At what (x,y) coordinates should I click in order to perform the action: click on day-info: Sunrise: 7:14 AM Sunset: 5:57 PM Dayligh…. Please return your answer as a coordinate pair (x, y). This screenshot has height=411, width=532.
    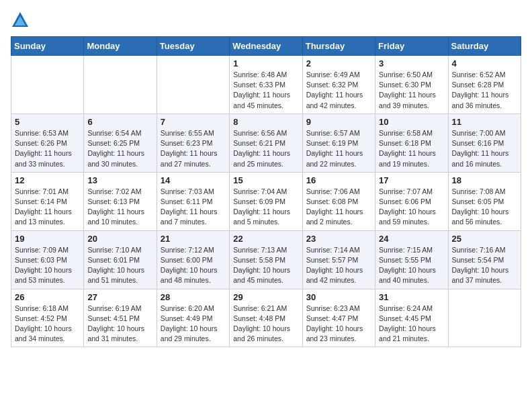
    Looking at the image, I should click on (339, 266).